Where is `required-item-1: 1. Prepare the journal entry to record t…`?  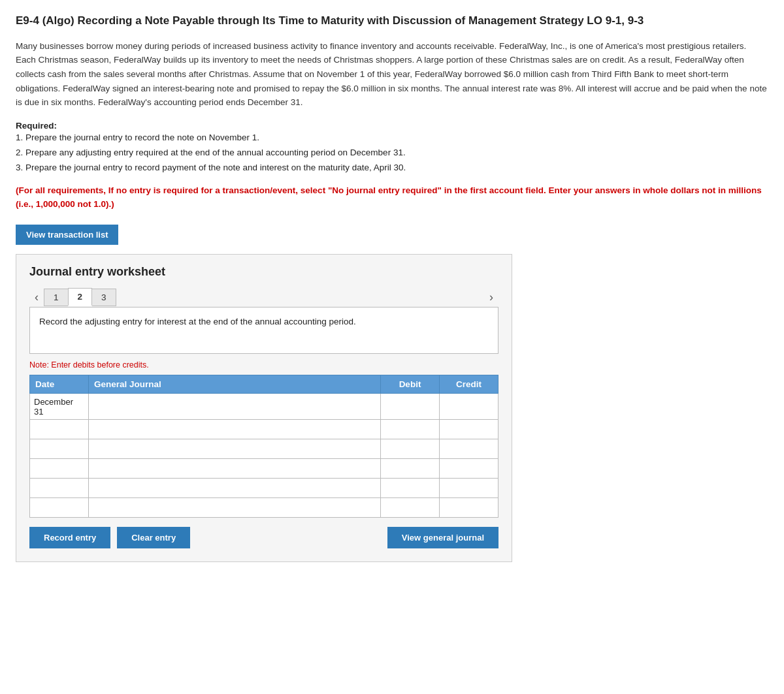
required-item-1: 1. Prepare the journal entry to record t… is located at coordinates (392, 138).